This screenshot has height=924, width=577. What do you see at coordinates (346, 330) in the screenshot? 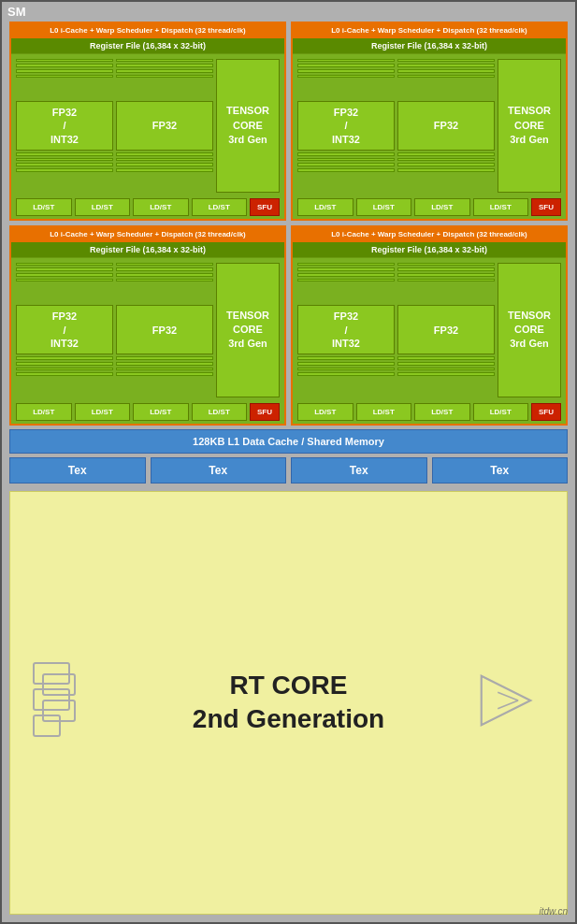
I see `fp32-col-4a: FP32/ INT32` at bounding box center [346, 330].